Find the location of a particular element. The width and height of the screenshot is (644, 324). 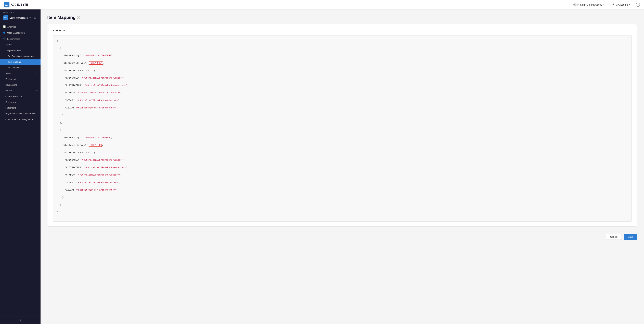

sidebar-item-revocations-label: Revocations is located at coordinates (20, 85).